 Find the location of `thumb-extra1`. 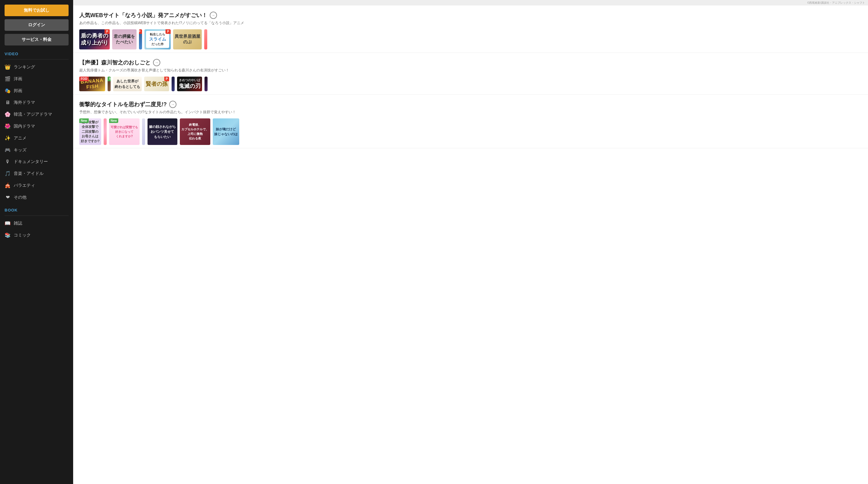

thumb-extra1 is located at coordinates (206, 39).